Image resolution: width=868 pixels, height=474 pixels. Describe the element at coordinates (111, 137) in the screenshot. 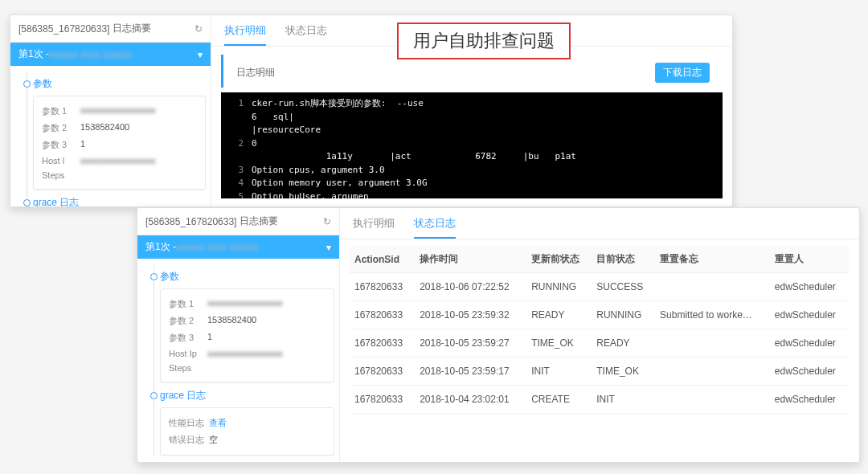

I see `upper-timeline: 参数 参数 1xxxxxxxxxxxxxxxxx参数 21538582400参数…` at that location.